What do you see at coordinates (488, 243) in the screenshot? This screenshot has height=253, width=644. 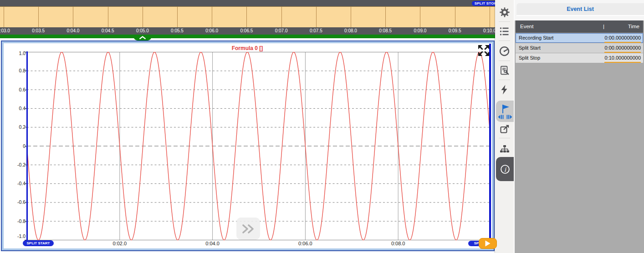 I see `play-icon` at bounding box center [488, 243].